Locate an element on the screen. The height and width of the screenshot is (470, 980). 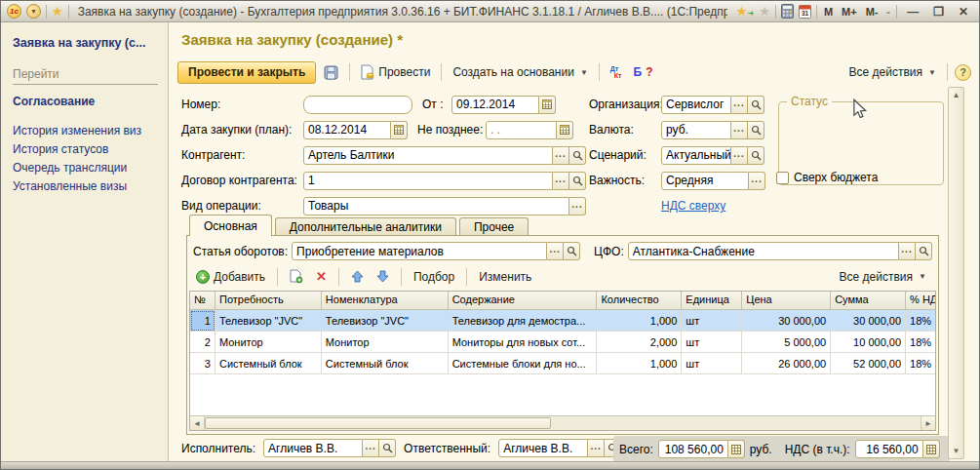
scenario-input: Актуальный год ... is located at coordinates (713, 156).